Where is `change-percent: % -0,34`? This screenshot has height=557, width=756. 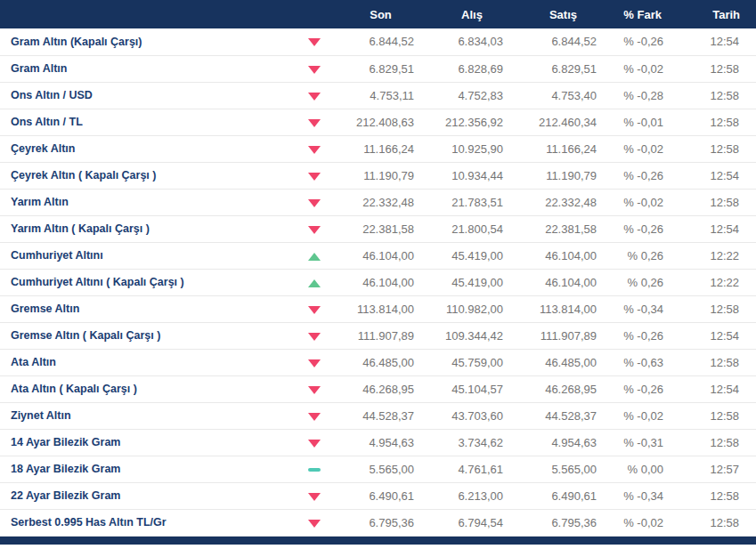 change-percent: % -0,34 is located at coordinates (644, 496).